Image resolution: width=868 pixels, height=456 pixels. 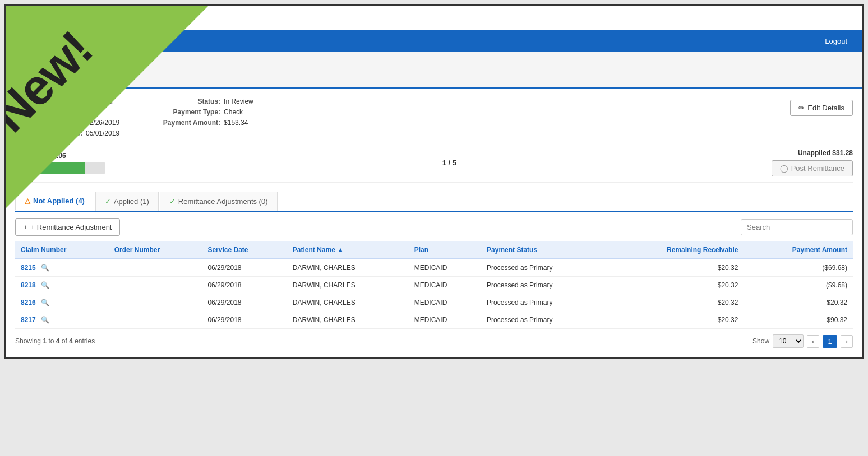 I want to click on next-page-button: ›, so click(x=847, y=342).